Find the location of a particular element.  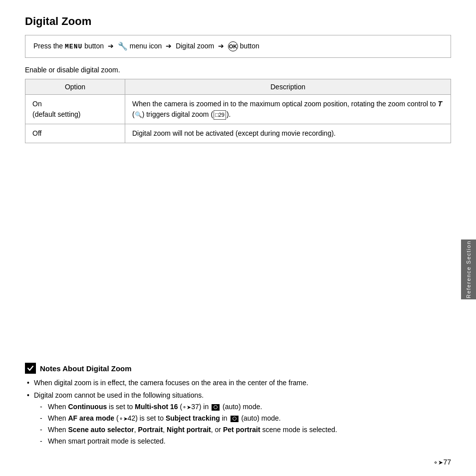

ok-button-icon: OK is located at coordinates (233, 46).